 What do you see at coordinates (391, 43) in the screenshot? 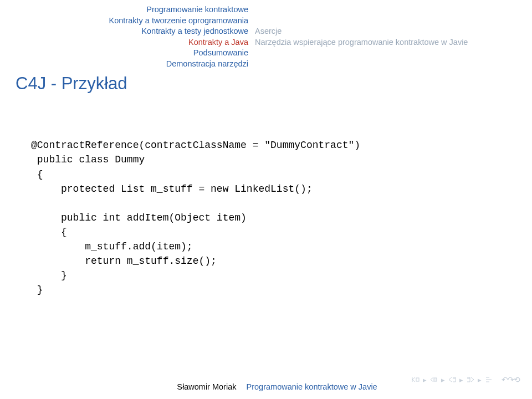
I see `nav-subsection-item: Narzędzia wspierające programowanie kont…` at bounding box center [391, 43].